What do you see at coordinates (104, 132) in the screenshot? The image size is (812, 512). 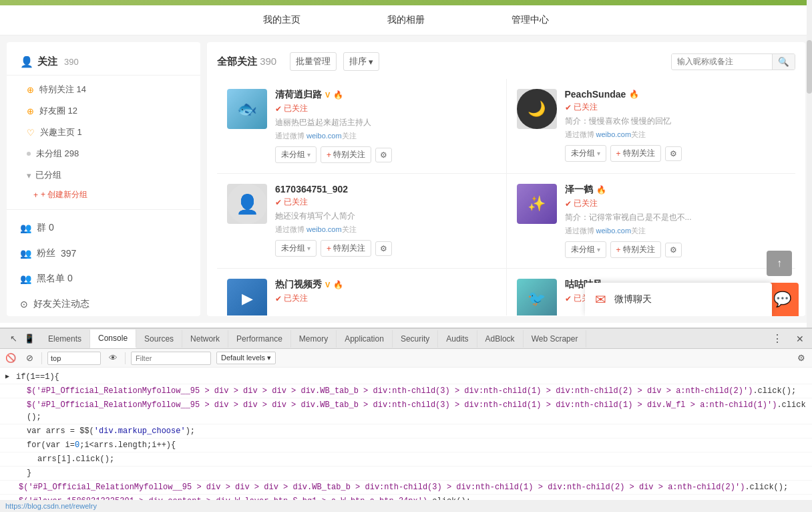 I see `sidebar-interest: ♡ 兴趣主页 1` at bounding box center [104, 132].